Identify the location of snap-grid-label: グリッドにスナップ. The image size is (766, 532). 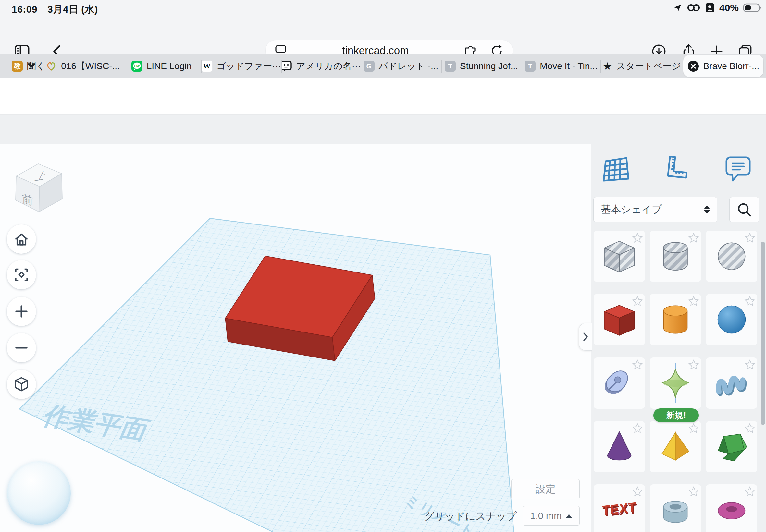
(466, 517).